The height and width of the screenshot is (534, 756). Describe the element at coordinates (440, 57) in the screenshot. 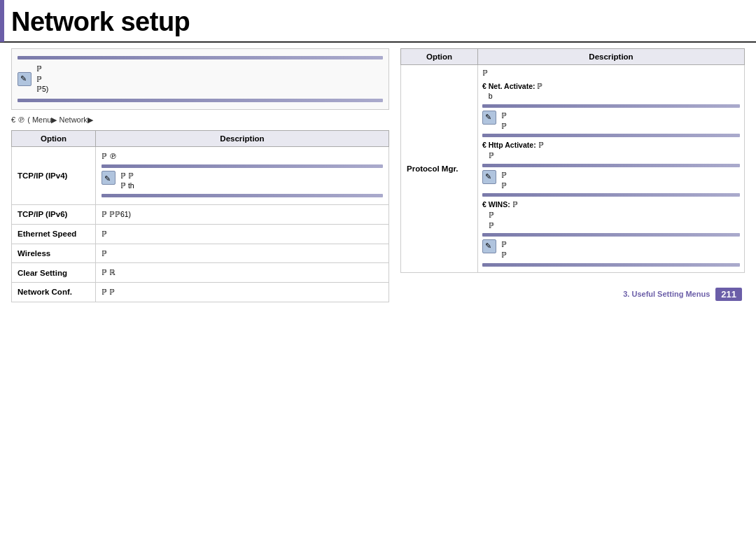

I see `right-col-header-option: Option` at that location.